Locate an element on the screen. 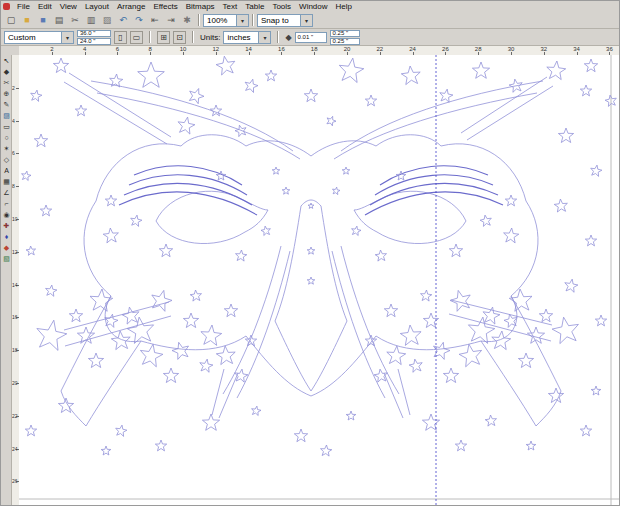  menu-item-edit: Edit is located at coordinates (45, 7).